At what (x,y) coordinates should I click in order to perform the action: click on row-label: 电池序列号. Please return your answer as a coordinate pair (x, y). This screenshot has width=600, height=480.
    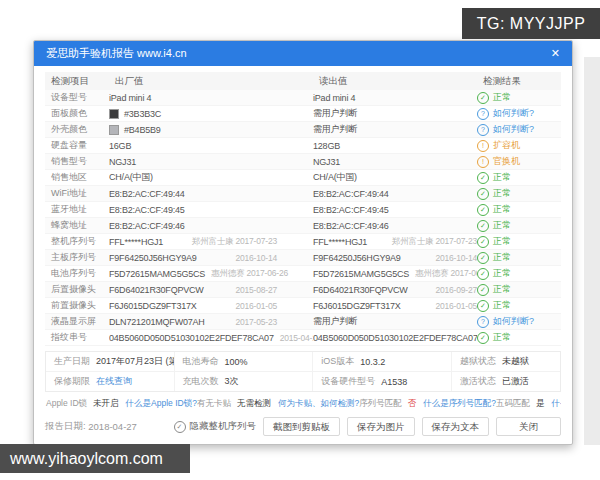
    Looking at the image, I should click on (77, 274).